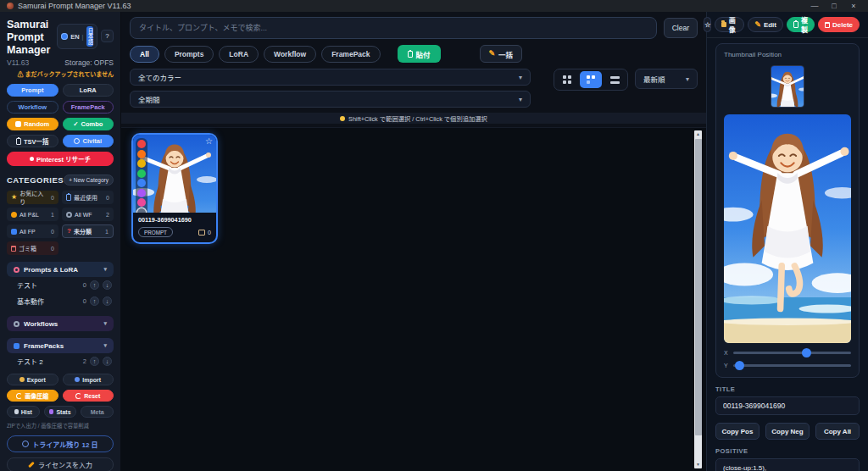  I want to click on close-button: ×, so click(854, 6).